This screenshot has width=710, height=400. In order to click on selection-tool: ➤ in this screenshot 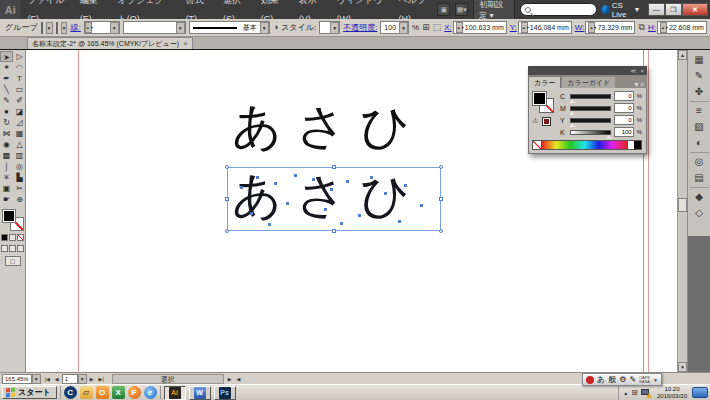, I will do `click(6, 56)`.